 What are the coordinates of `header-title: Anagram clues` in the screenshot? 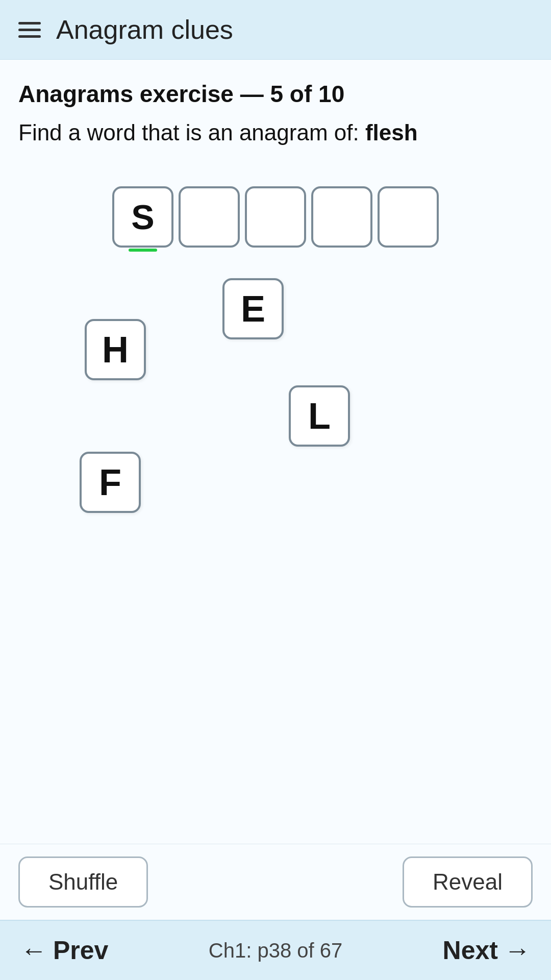 It's located at (145, 30).